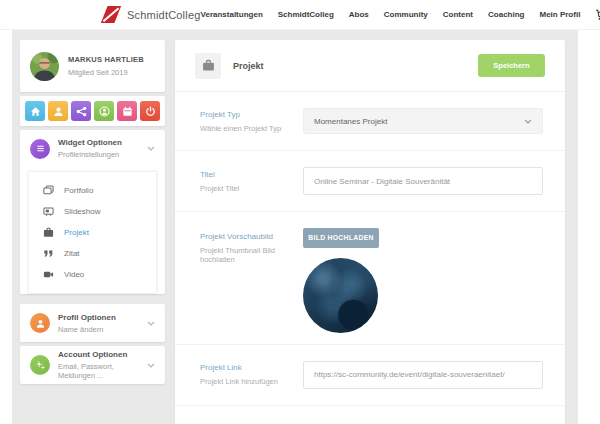 Image resolution: width=600 pixels, height=424 pixels. I want to click on field-row-projekt-link: Projekt Link Projekt Link hinzufügen, so click(370, 376).